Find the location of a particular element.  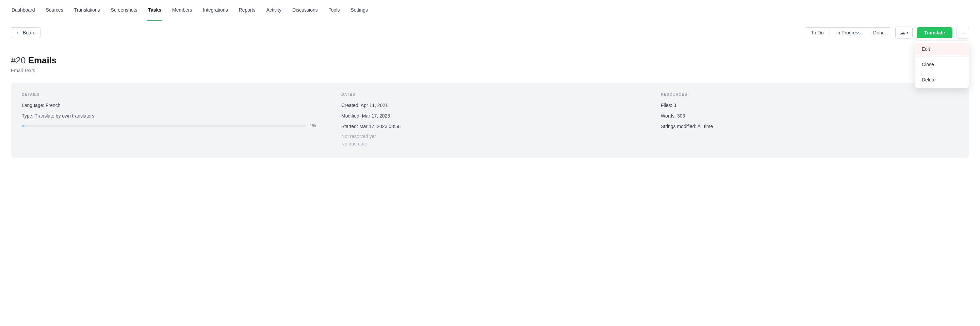

nav-item-sources: Sources is located at coordinates (55, 11).